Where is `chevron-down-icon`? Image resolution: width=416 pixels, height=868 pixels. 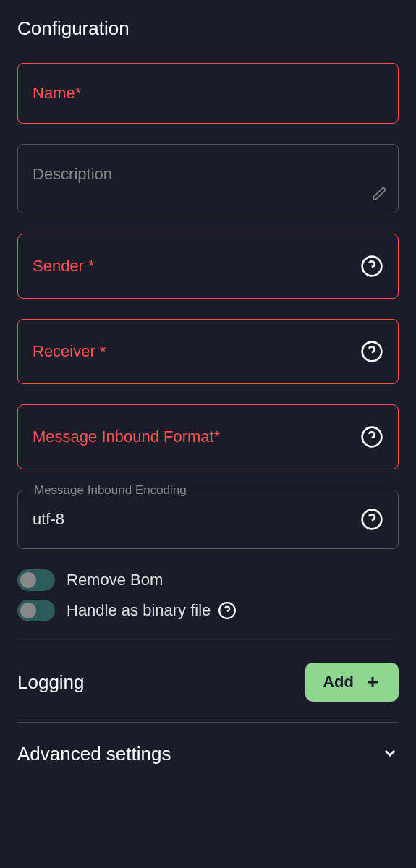 chevron-down-icon is located at coordinates (390, 754).